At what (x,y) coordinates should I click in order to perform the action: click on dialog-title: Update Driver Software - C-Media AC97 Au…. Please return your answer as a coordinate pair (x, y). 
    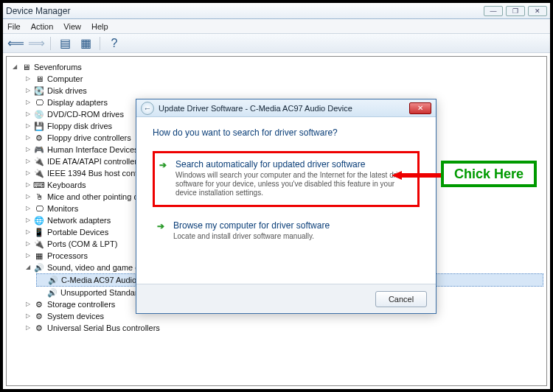
    Looking at the image, I should click on (255, 108).